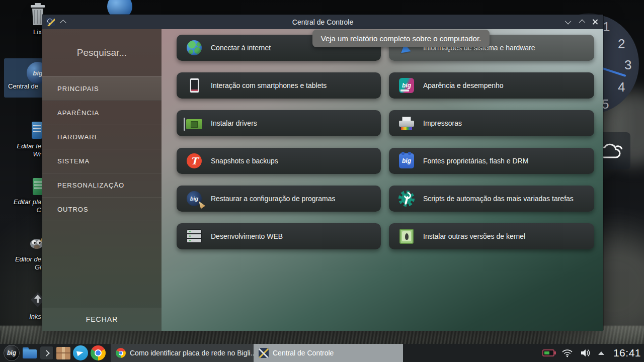 This screenshot has width=644, height=362. What do you see at coordinates (102, 88) in the screenshot?
I see `sidebar-item-principais: PRINCIPAIS` at bounding box center [102, 88].